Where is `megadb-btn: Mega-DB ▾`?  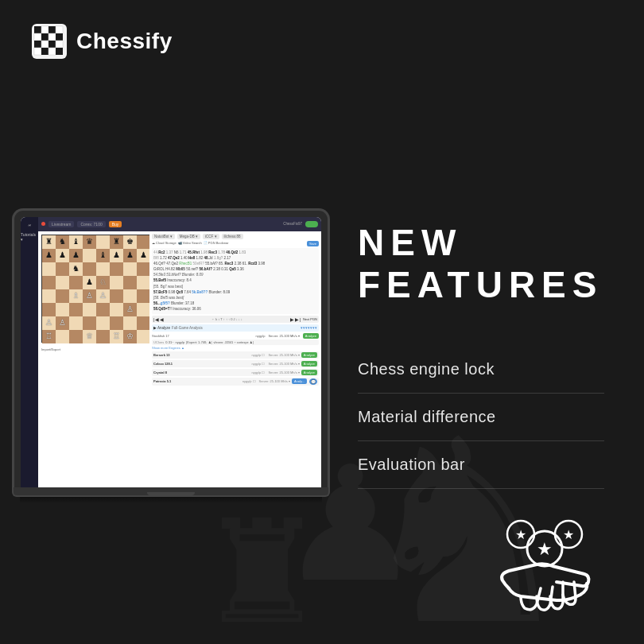
megadb-btn: Mega-DB ▾ is located at coordinates (189, 237).